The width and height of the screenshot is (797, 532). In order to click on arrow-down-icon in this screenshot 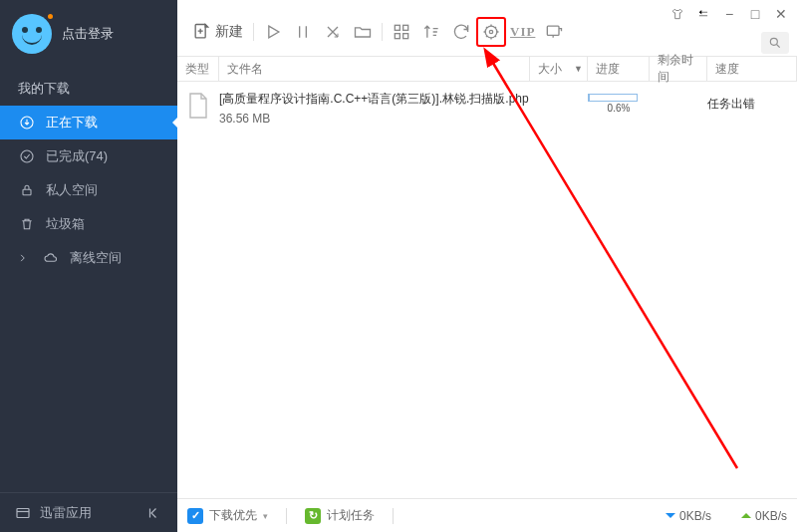, I will do `click(670, 518)`.